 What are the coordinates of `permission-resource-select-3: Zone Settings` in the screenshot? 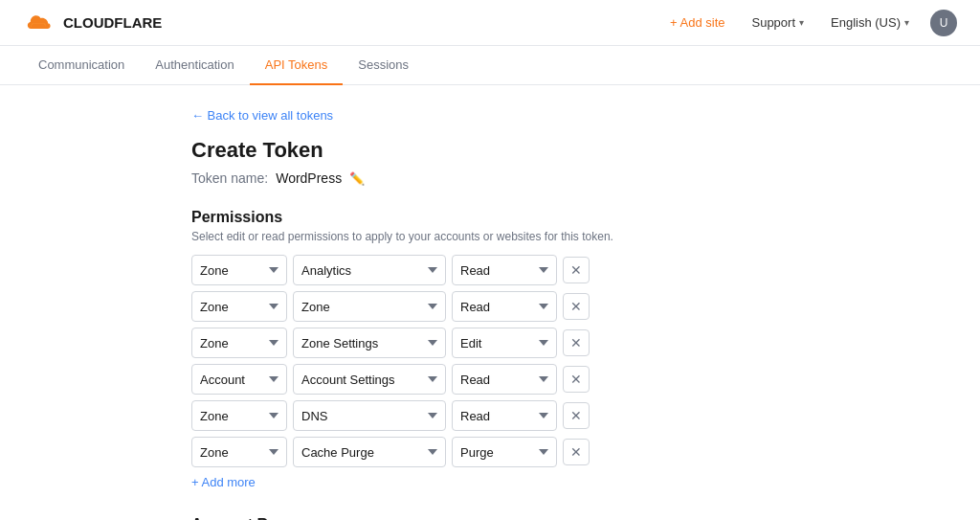 It's located at (369, 343).